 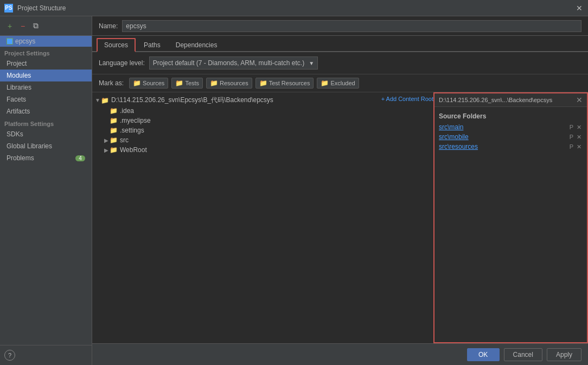 I want to click on myeclipse-folder-icon: 📁, so click(x=114, y=121).